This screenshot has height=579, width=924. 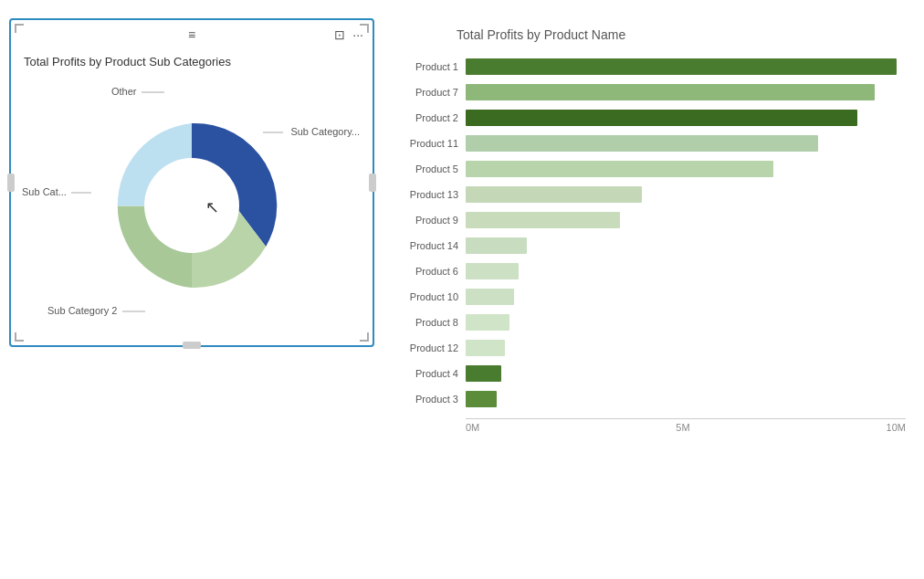 I want to click on bar-label: Product 14, so click(x=434, y=246).